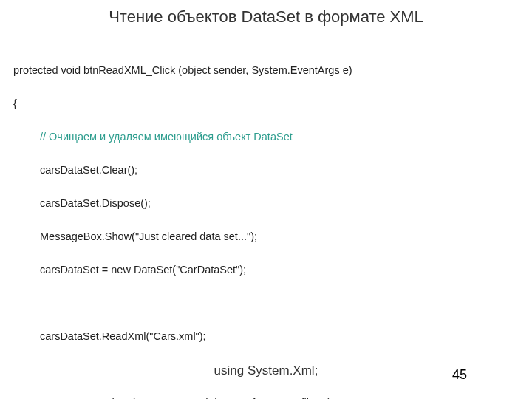  Describe the element at coordinates (262, 103) in the screenshot. I see `code-line: {` at that location.